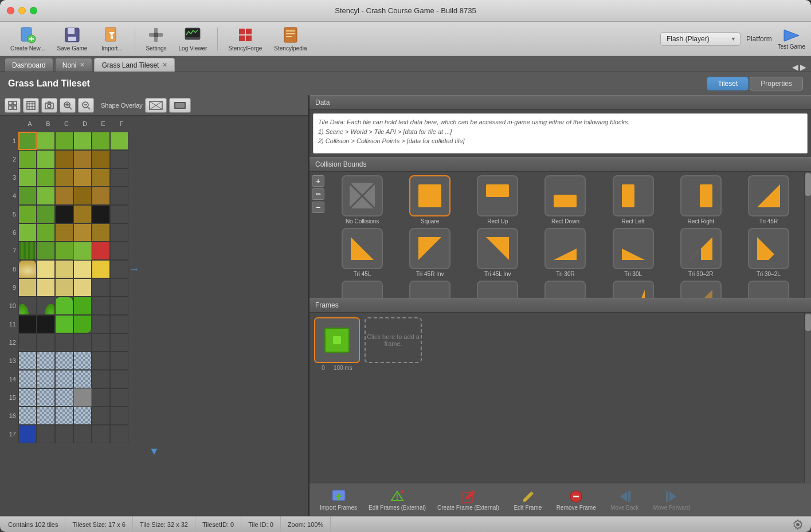  What do you see at coordinates (318, 207) in the screenshot?
I see `collision-zoom-minus: −` at bounding box center [318, 207].